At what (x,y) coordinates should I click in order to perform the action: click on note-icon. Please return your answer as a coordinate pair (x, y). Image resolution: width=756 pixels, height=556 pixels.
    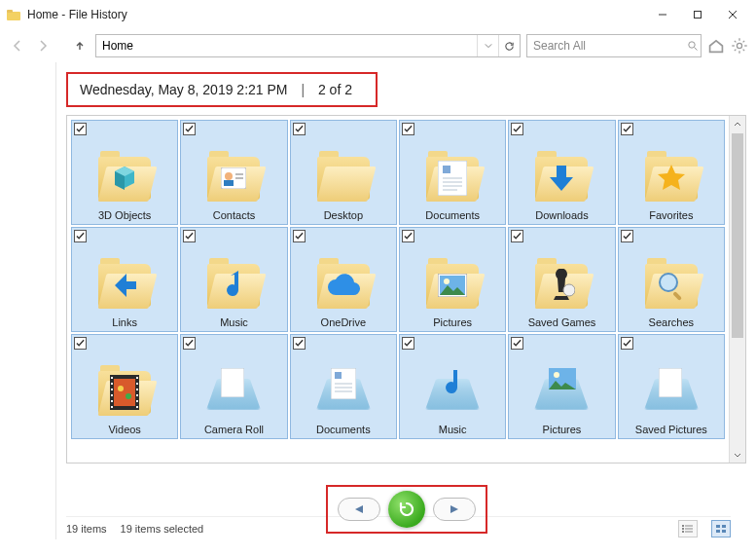
    Looking at the image, I should click on (234, 285).